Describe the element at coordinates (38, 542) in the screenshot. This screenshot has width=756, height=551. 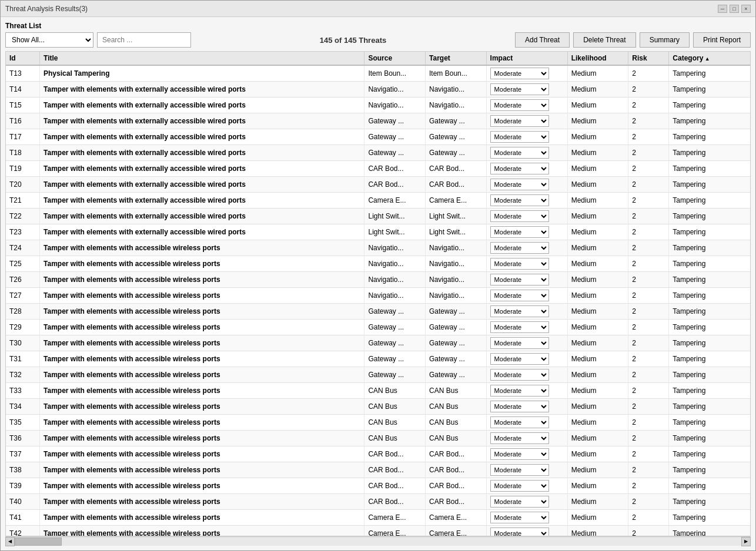
I see `scrollbar-thumb` at that location.